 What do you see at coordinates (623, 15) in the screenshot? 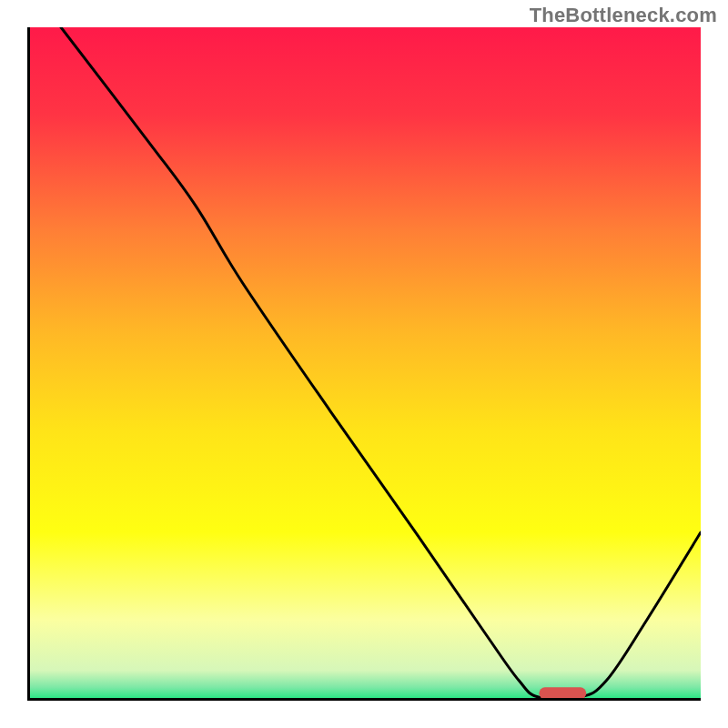
I see `watermark-text: TheBottleneck.com` at bounding box center [623, 15].